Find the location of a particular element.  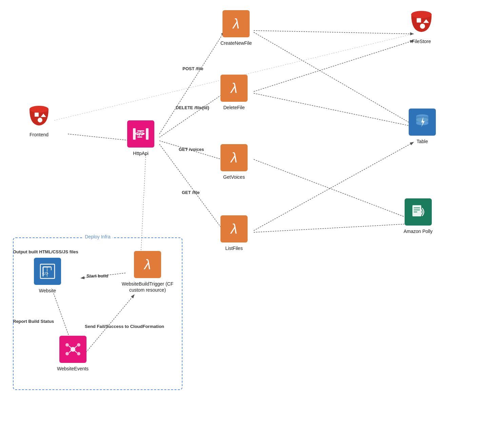

deletefile-label: DeleteFile is located at coordinates (234, 108).